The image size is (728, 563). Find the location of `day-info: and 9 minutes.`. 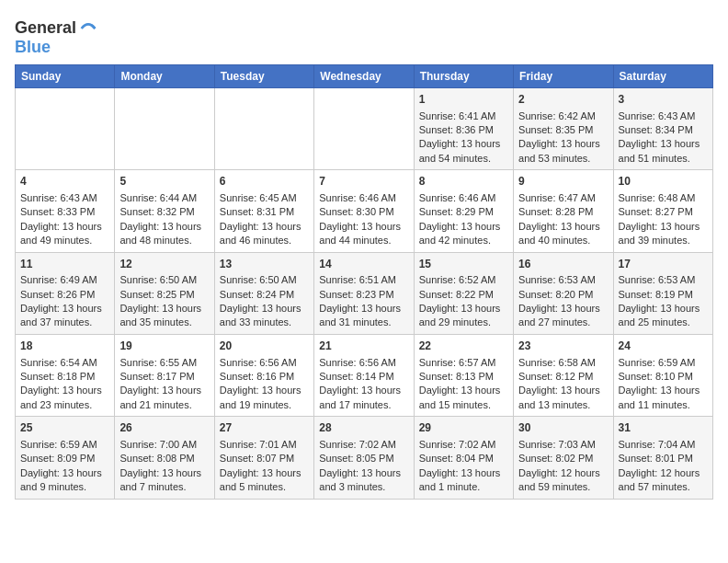

day-info: and 9 minutes. is located at coordinates (64, 488).